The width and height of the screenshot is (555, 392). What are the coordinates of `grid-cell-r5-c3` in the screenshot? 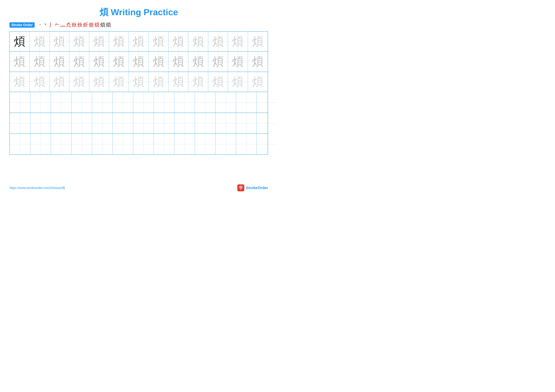 It's located at (61, 123).